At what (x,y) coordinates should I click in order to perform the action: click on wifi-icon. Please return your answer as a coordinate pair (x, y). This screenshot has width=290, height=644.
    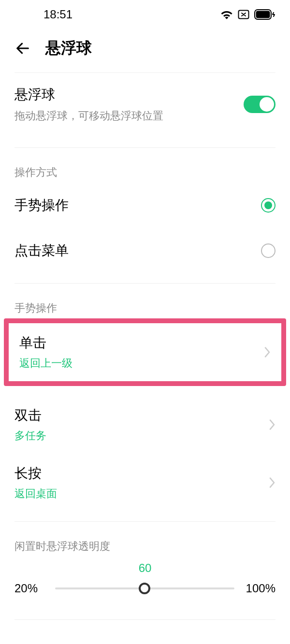
    Looking at the image, I should click on (227, 14).